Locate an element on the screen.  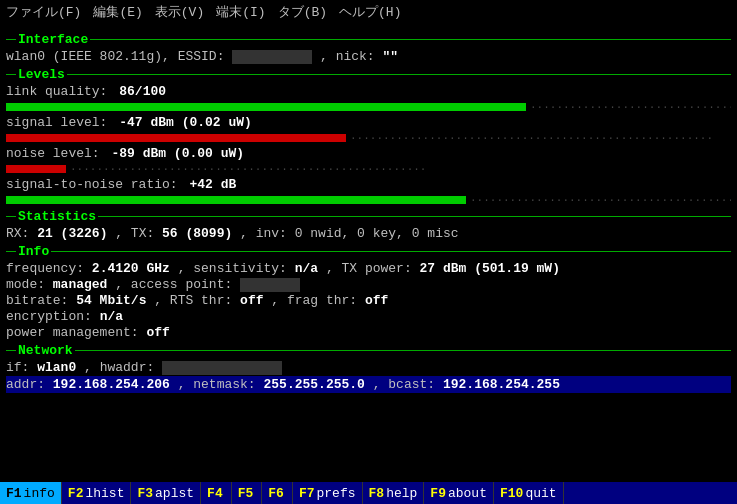
info-label: Info is located at coordinates (34, 252).